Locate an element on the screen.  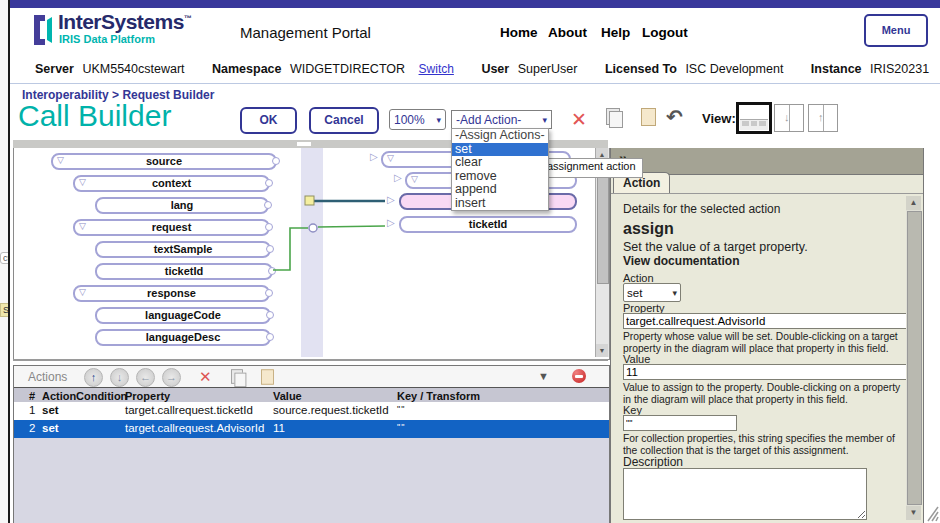
details-intro: Details for the selected action is located at coordinates (702, 209).